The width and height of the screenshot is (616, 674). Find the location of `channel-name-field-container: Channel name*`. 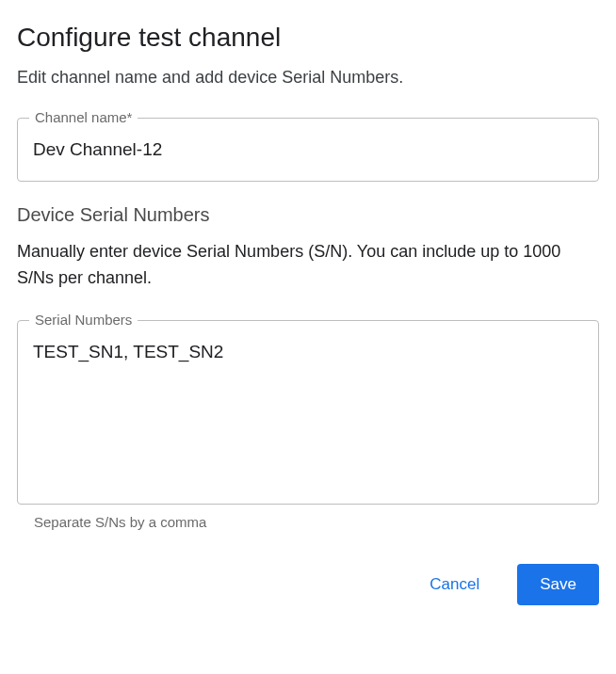

channel-name-field-container: Channel name* is located at coordinates (308, 150).